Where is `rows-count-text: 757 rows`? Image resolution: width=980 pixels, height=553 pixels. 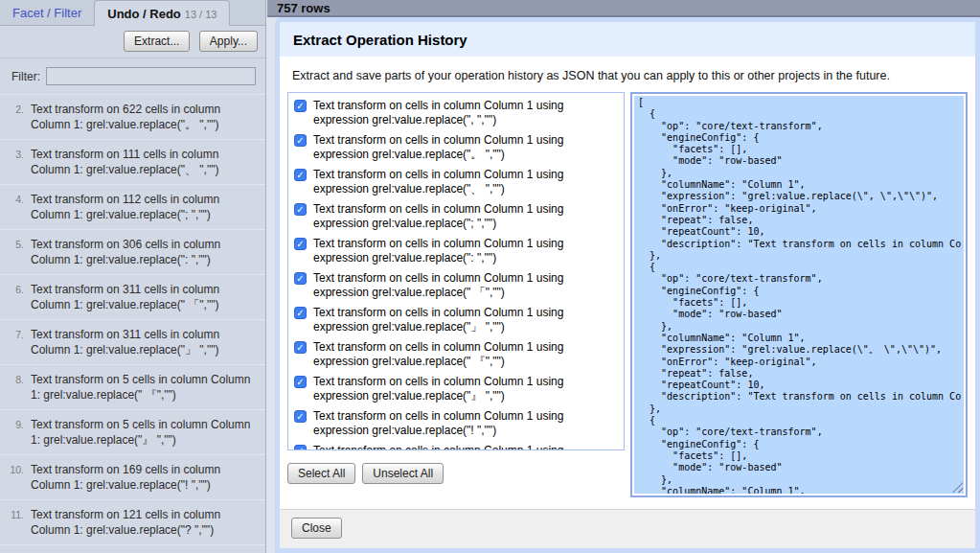 rows-count-text: 757 rows is located at coordinates (304, 8).